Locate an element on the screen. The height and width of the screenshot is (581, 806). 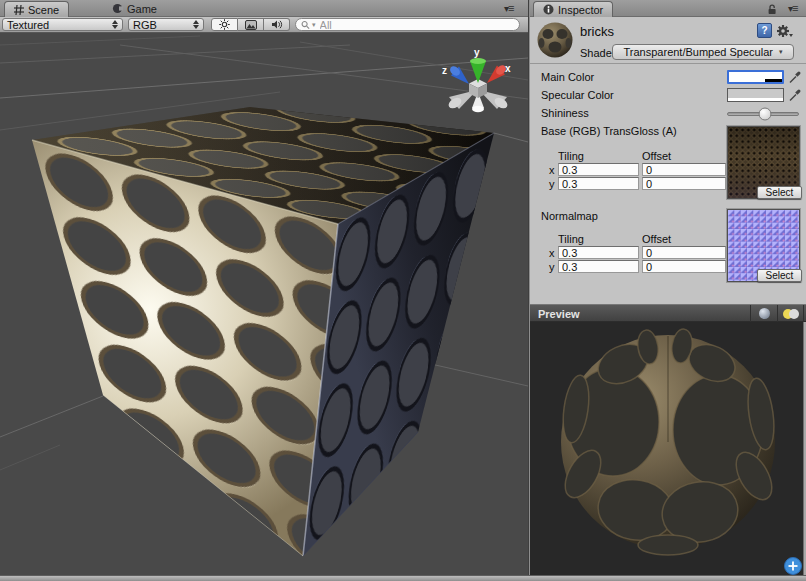
tab-inspector: Inspector is located at coordinates (573, 9).